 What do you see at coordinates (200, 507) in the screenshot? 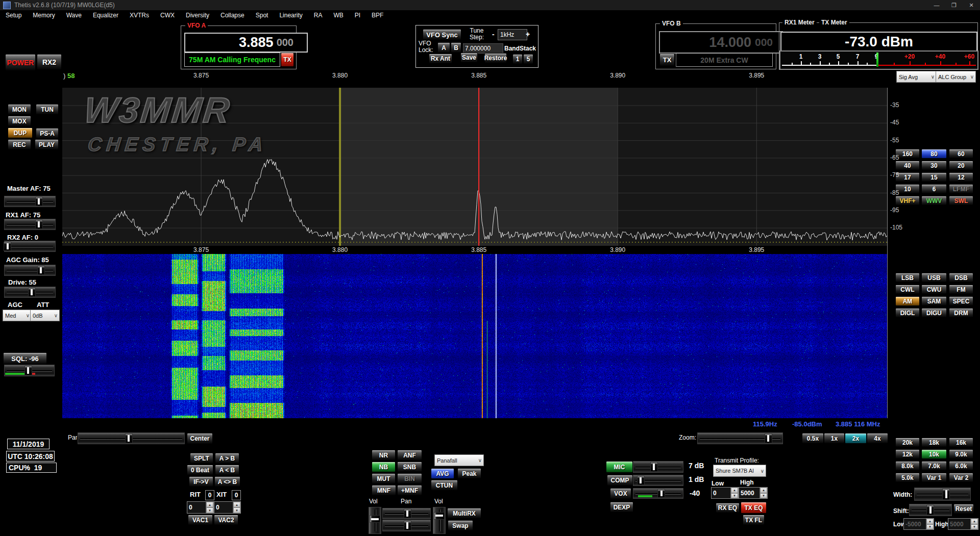
I see `rit-spinner: 0▲▼` at bounding box center [200, 507].